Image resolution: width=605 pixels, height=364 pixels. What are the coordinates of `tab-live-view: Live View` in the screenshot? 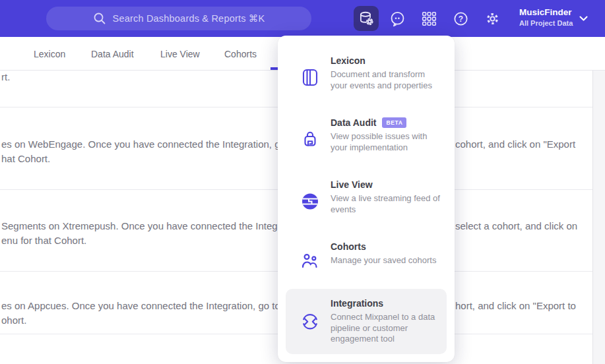 It's located at (180, 54).